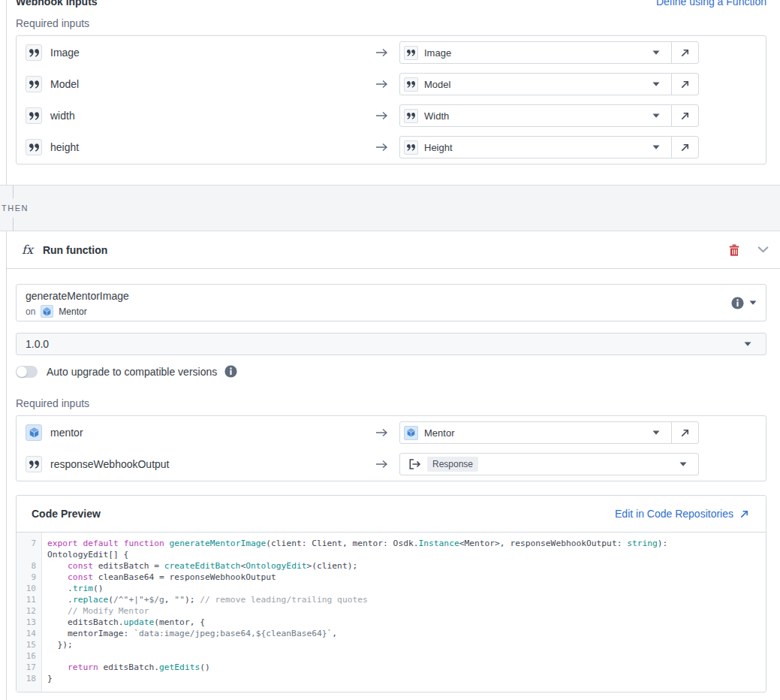  I want to click on run-function-header: fx Run function, so click(393, 250).